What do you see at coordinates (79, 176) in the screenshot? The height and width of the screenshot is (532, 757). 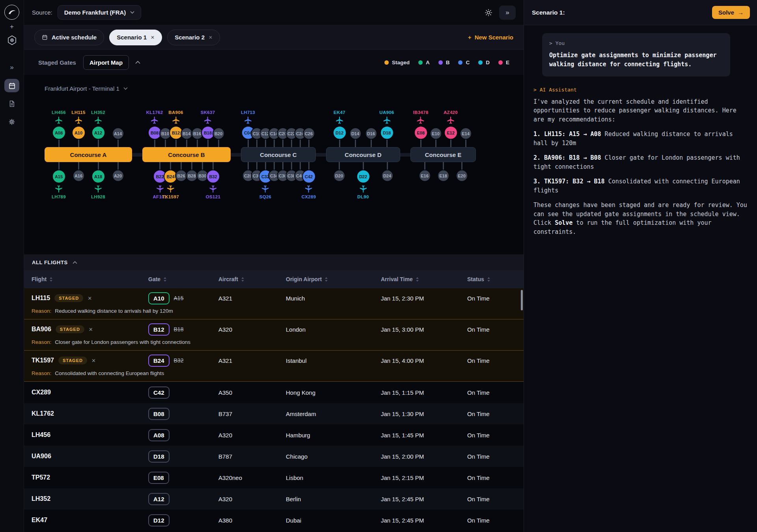 I see `gate-circle-A16: A16` at bounding box center [79, 176].